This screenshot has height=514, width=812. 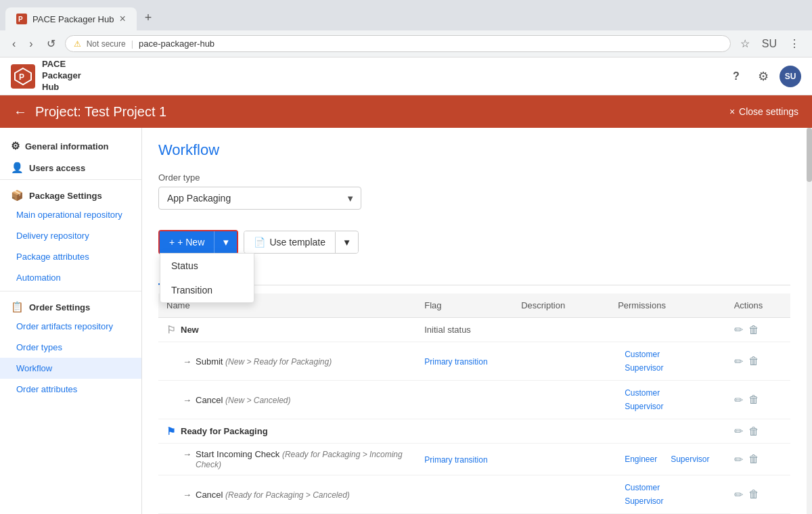 I want to click on settings-button: ⚙, so click(x=763, y=76).